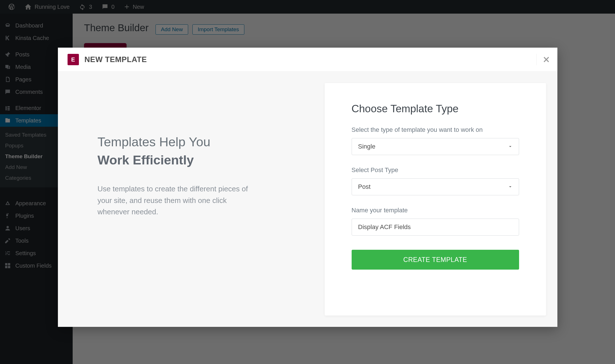  Describe the element at coordinates (308, 60) in the screenshot. I see `modal-header: E NEW TEMPLATE` at that location.